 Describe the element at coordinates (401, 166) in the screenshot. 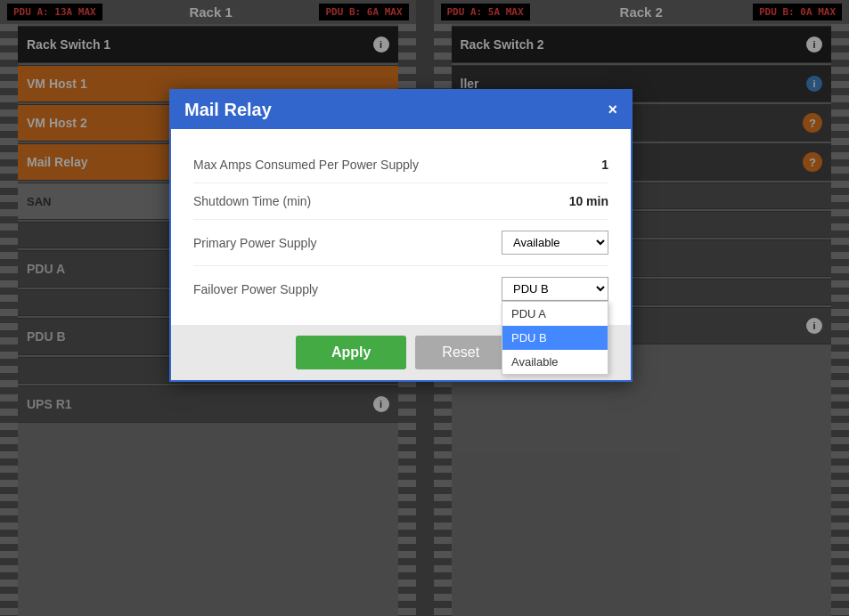

I see `field-max-amps: Max Amps Consumed Per Power Supply 1` at that location.